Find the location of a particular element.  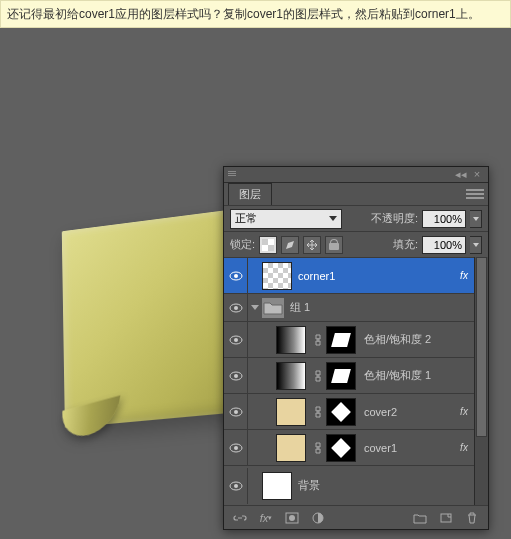

layer-name: 色相/饱和度 1 is located at coordinates (425, 376).